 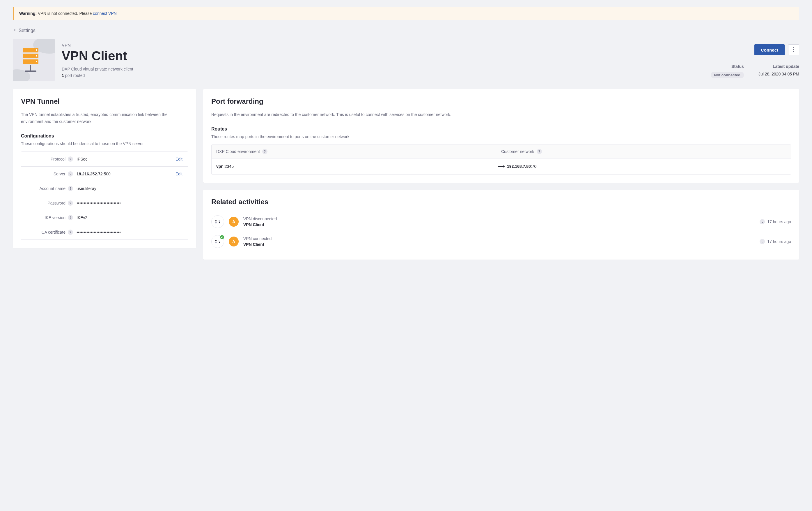 What do you see at coordinates (501, 166) in the screenshot?
I see `route-row: vpn:2345 ⟶ 192.168.7.80:70` at bounding box center [501, 166].